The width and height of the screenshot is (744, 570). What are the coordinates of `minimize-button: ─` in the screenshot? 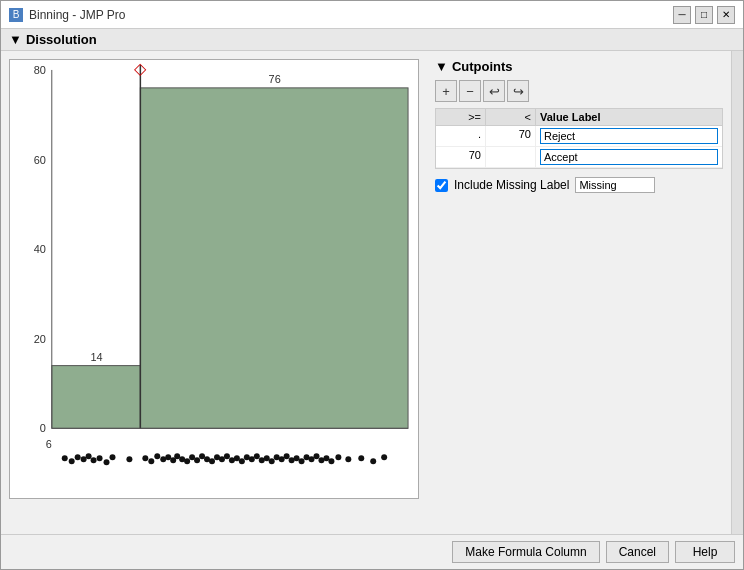 It's located at (682, 15).